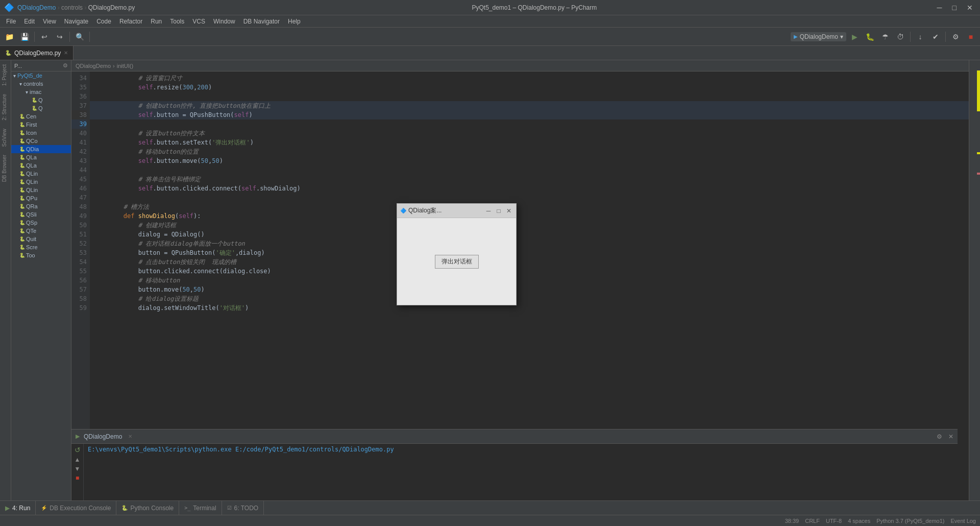  What do you see at coordinates (41, 100) in the screenshot?
I see `tree-file-q1: 🐍 Q` at bounding box center [41, 100].